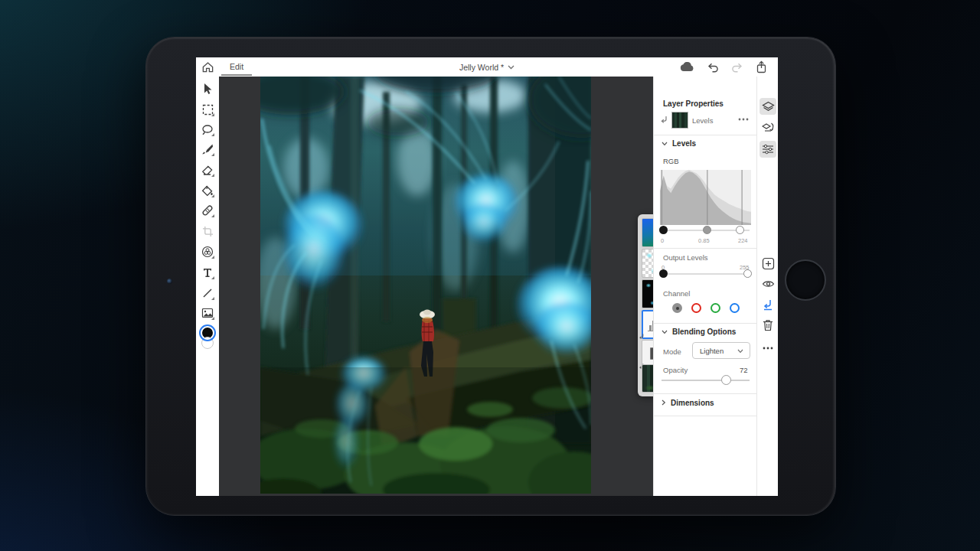  I want to click on clip-mask-button, so click(768, 305).